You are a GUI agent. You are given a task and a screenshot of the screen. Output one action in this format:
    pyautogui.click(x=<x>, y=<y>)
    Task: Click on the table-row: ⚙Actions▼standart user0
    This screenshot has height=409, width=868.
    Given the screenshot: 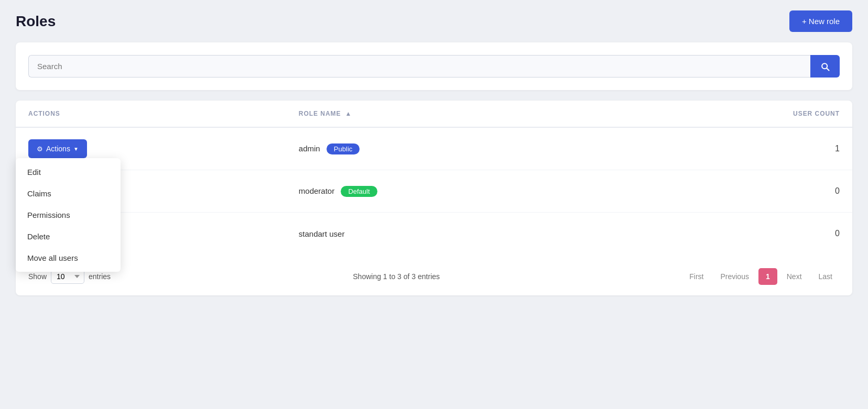 What is the action you would take?
    pyautogui.click(x=434, y=234)
    